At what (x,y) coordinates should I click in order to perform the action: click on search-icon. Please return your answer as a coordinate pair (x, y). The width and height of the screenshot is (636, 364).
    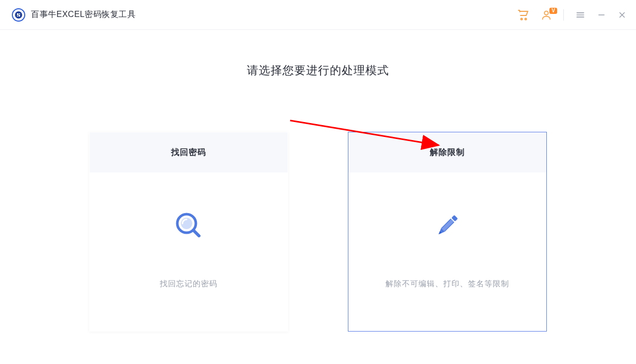
    Looking at the image, I should click on (189, 226).